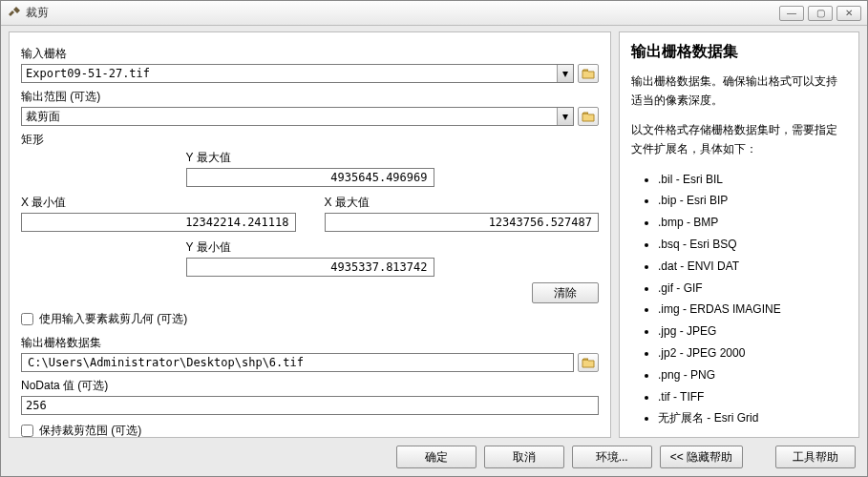  I want to click on rectangle-label: 矩形, so click(309, 139).